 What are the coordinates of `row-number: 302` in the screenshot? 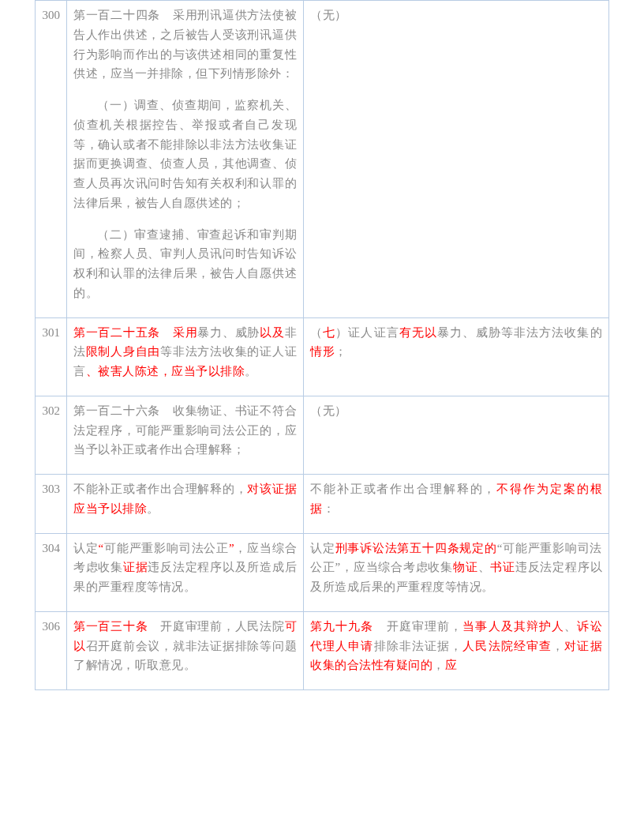 It's located at (51, 434).